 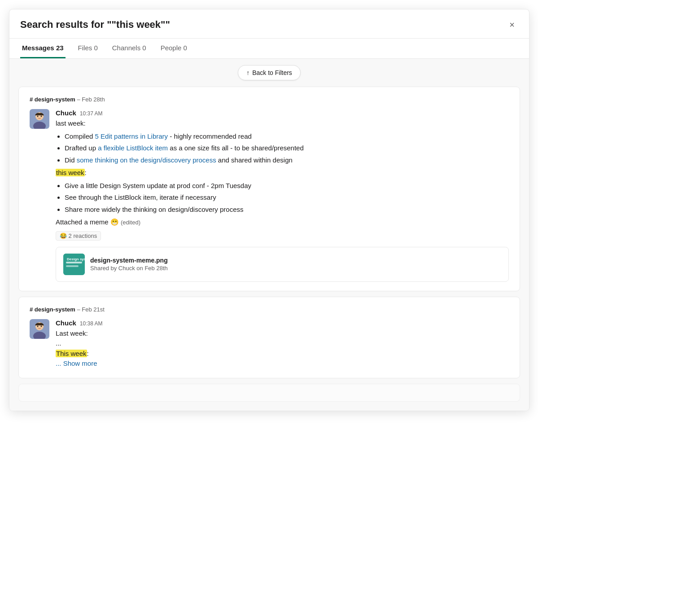 What do you see at coordinates (269, 100) in the screenshot?
I see `result-meta: # design-system – Feb 28th` at bounding box center [269, 100].